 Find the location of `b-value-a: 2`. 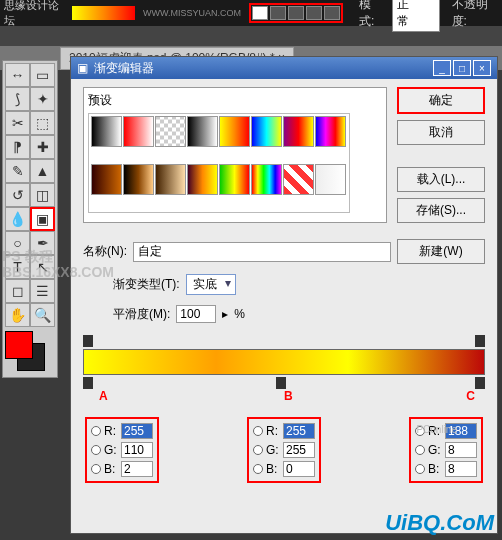

b-value-a: 2 is located at coordinates (137, 469).